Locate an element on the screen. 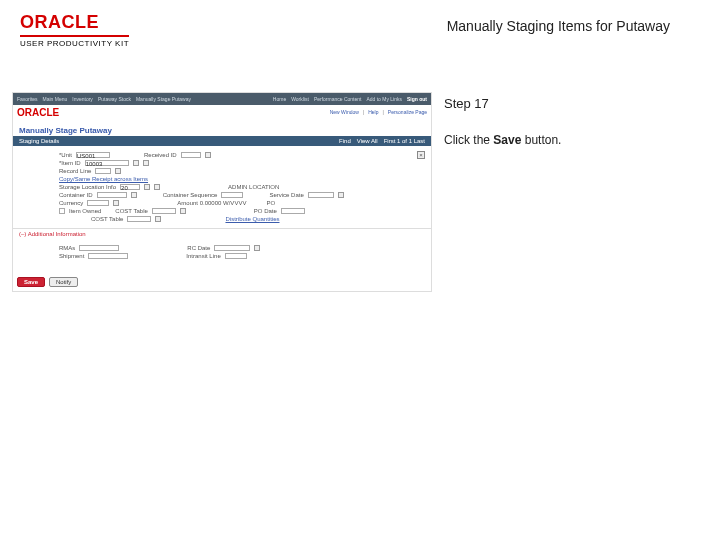  record-line-field is located at coordinates (103, 171).